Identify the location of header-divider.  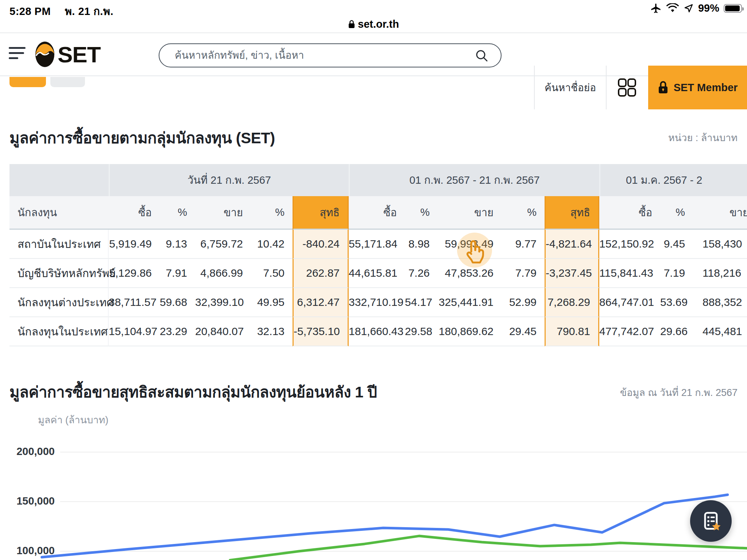
(606, 88).